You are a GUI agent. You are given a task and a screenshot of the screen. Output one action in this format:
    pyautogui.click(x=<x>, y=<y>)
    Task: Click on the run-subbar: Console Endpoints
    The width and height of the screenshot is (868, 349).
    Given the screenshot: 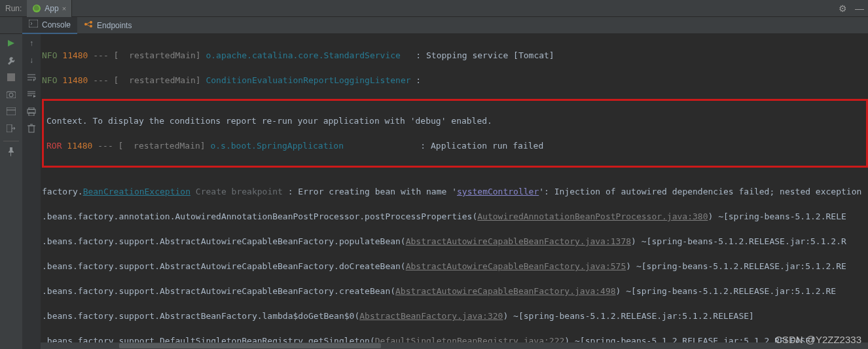 What is the action you would take?
    pyautogui.click(x=434, y=26)
    